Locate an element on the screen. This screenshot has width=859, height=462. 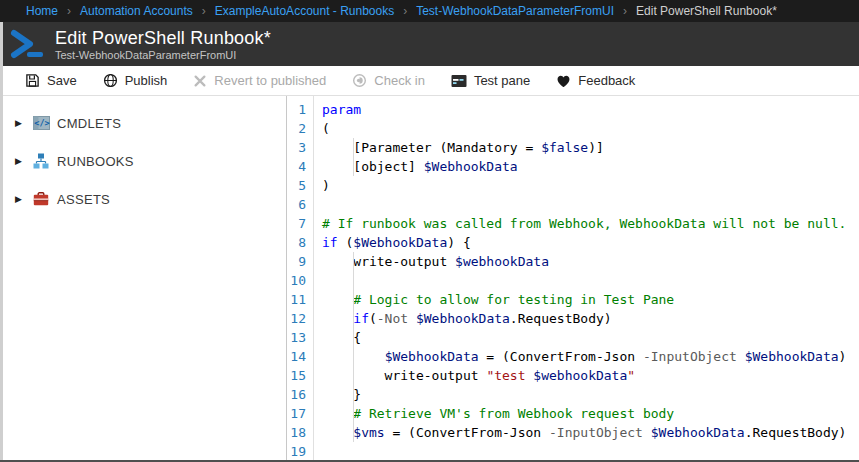
line-number: 5 is located at coordinates (300, 186).